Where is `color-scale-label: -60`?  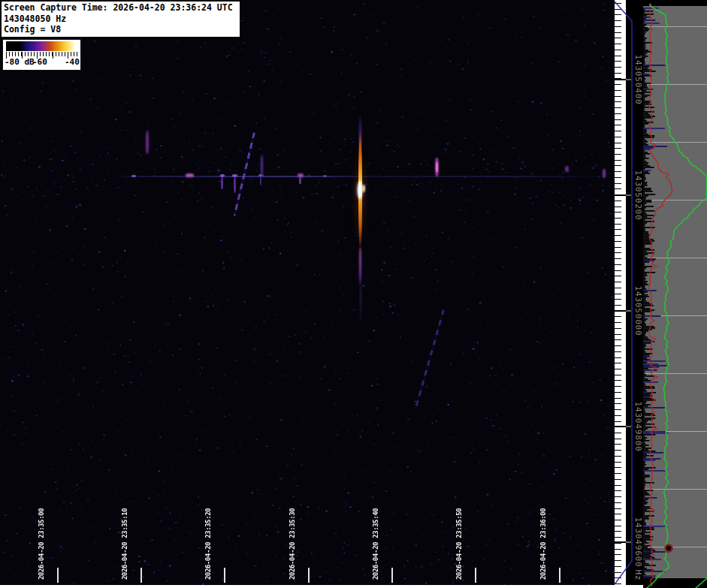 color-scale-label: -60 is located at coordinates (40, 62).